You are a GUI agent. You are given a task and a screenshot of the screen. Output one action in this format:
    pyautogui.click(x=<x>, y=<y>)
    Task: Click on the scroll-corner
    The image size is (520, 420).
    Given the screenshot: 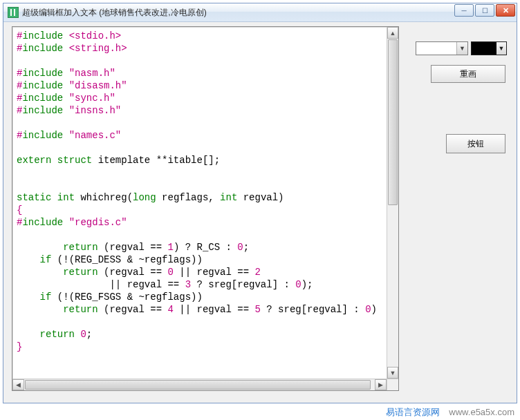 What is the action you would take?
    pyautogui.click(x=393, y=384)
    